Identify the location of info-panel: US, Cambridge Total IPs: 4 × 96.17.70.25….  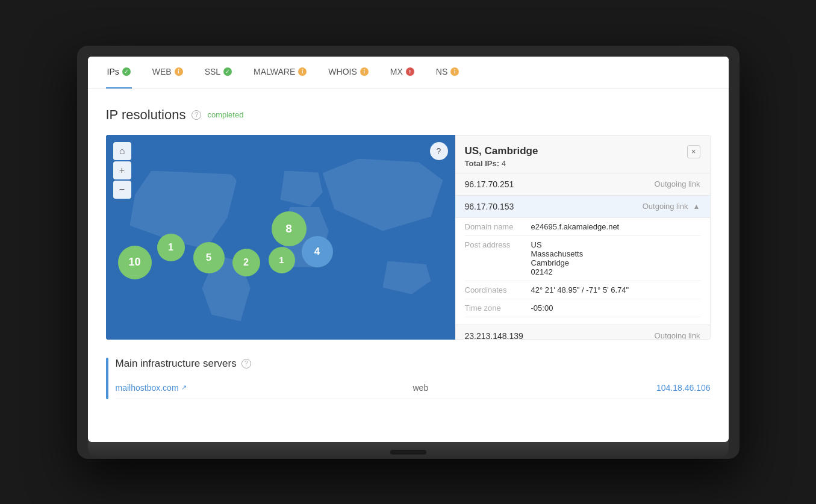
(583, 237).